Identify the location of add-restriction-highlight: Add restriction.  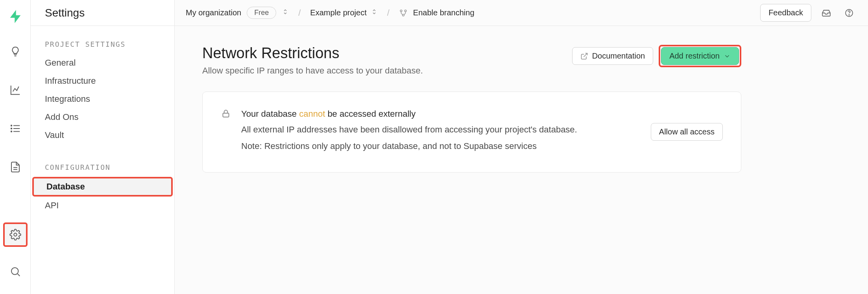
(700, 56).